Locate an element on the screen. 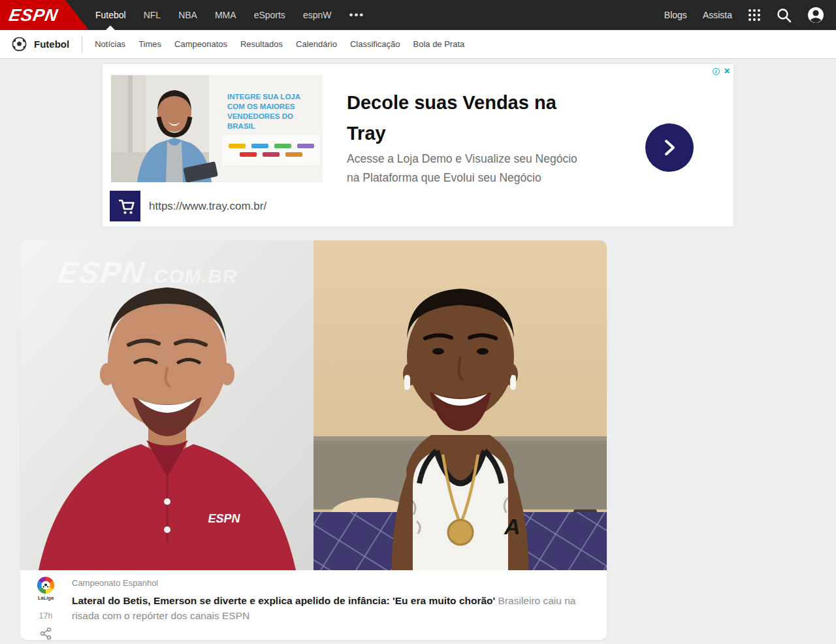 This screenshot has height=644, width=836. ad-partner-logos is located at coordinates (271, 150).